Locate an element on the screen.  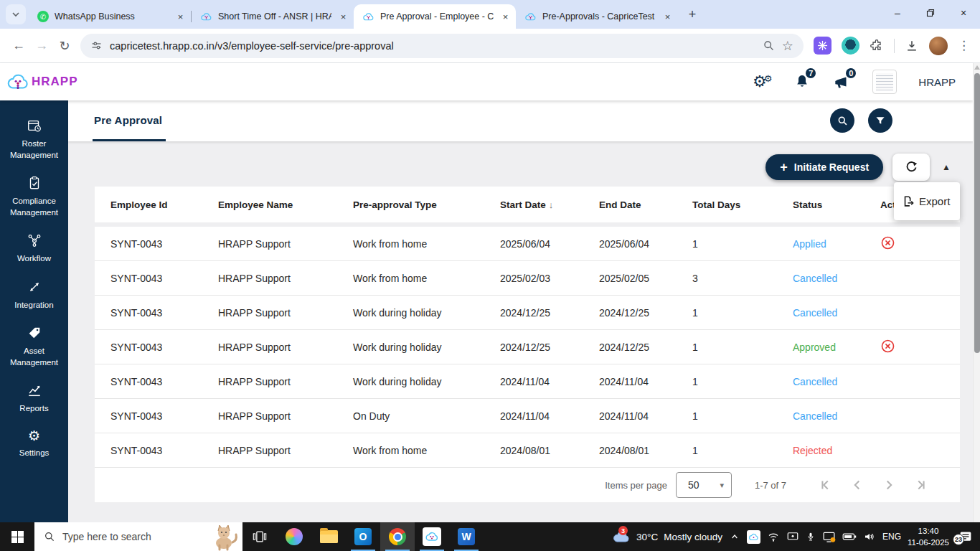
bookmark-star-icon: ☆ is located at coordinates (788, 46).